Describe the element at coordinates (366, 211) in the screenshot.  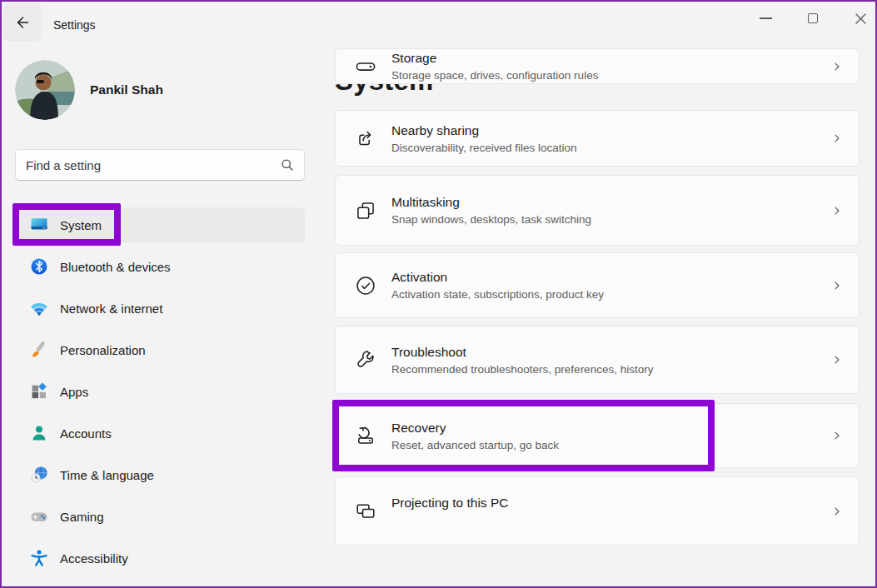
I see `multitasking-icon` at that location.